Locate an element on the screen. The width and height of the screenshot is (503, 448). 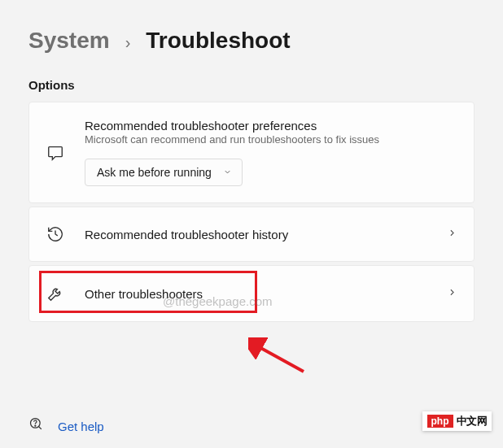
arrow-annotation is located at coordinates (281, 358).